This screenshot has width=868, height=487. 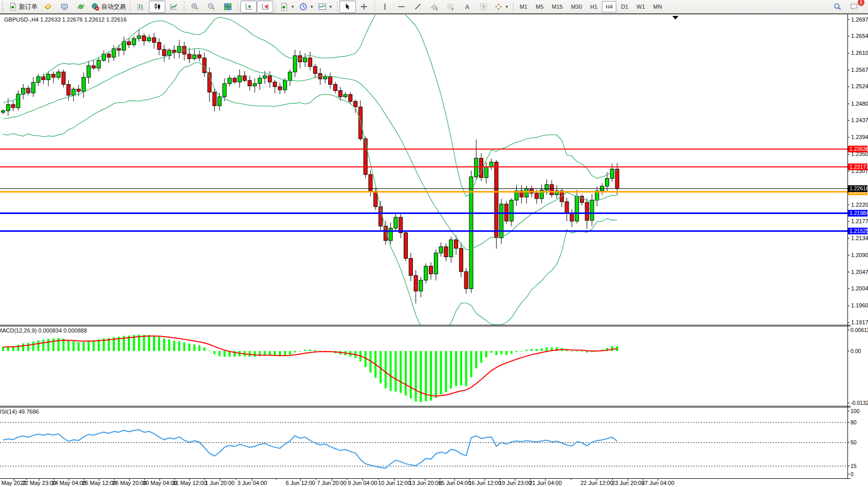 What do you see at coordinates (837, 7) in the screenshot?
I see `search-icon` at bounding box center [837, 7].